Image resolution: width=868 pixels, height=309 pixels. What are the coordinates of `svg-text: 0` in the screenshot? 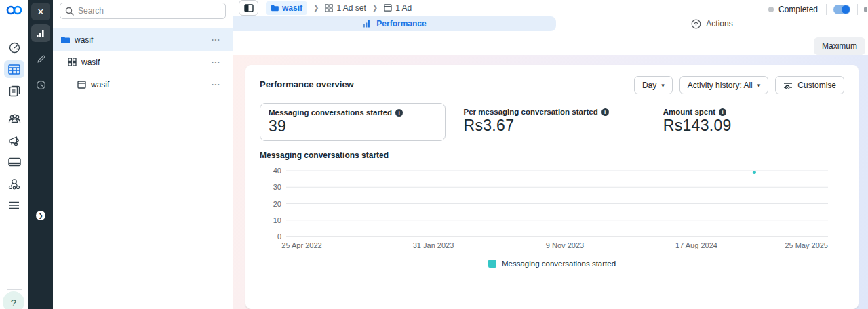 It's located at (279, 236).